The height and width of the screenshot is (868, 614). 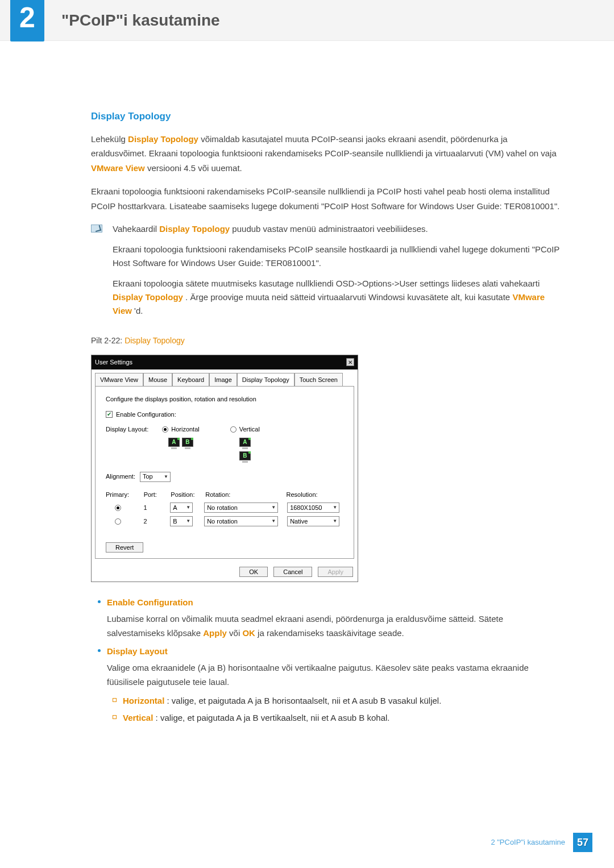 I want to click on rotation-select-2: No rotation▼, so click(x=241, y=521).